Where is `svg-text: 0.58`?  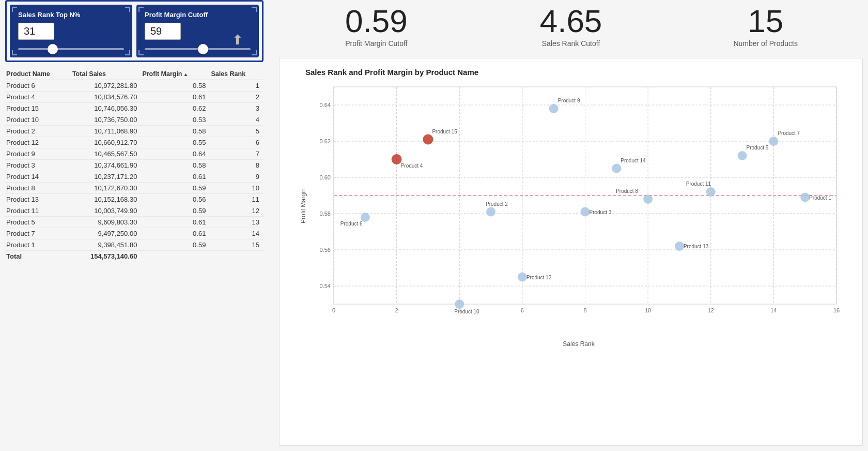
svg-text: 0.58 is located at coordinates (326, 214).